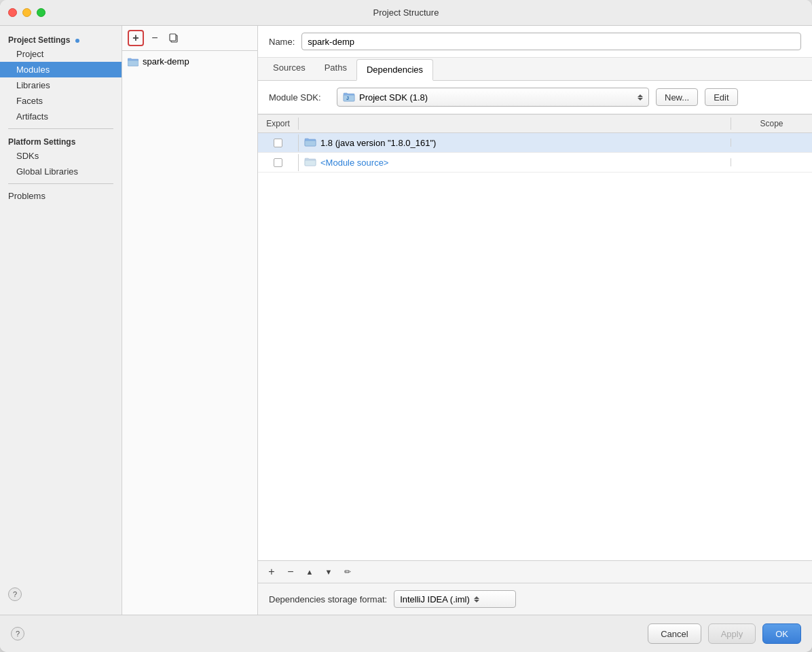  I want to click on sidebar-item-project: Project, so click(61, 54).